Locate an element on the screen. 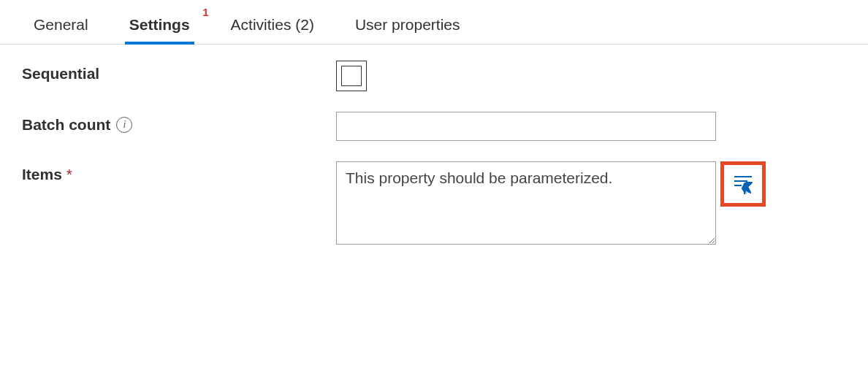  row-batch-count: Batch count i is located at coordinates (434, 126).